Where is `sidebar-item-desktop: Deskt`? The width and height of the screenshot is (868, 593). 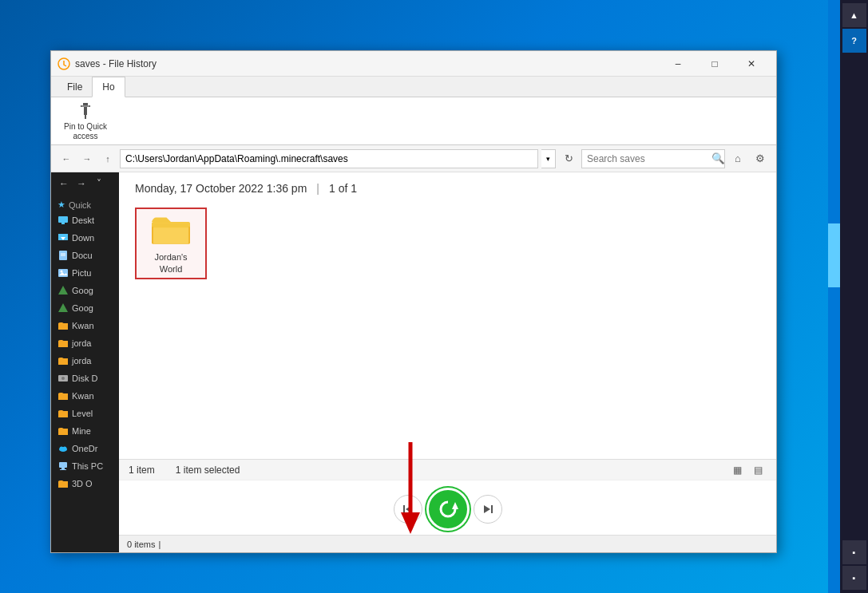
sidebar-item-desktop: Deskt is located at coordinates (85, 220).